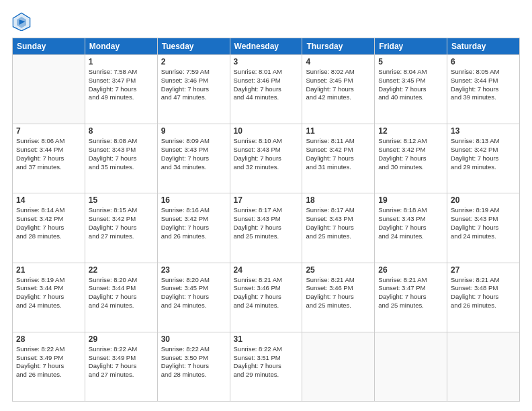 Image resolution: width=532 pixels, height=411 pixels. What do you see at coordinates (266, 339) in the screenshot?
I see `day-number: 31` at bounding box center [266, 339].